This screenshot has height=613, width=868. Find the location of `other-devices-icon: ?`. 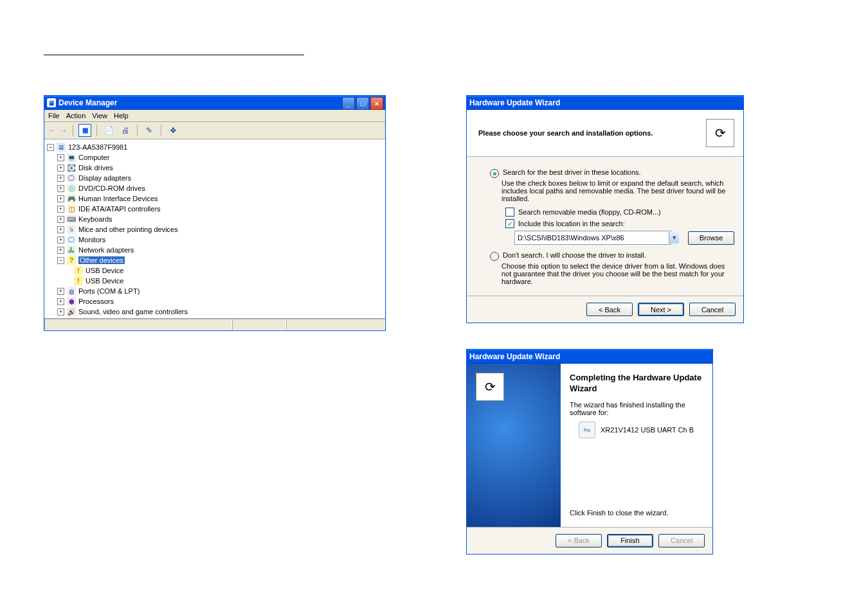

other-devices-icon: ? is located at coordinates (71, 260).